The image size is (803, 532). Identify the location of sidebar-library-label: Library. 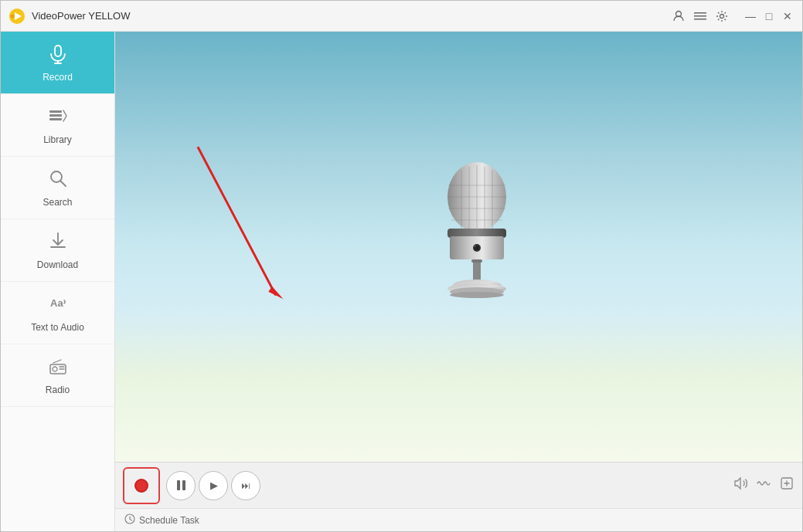
(57, 140).